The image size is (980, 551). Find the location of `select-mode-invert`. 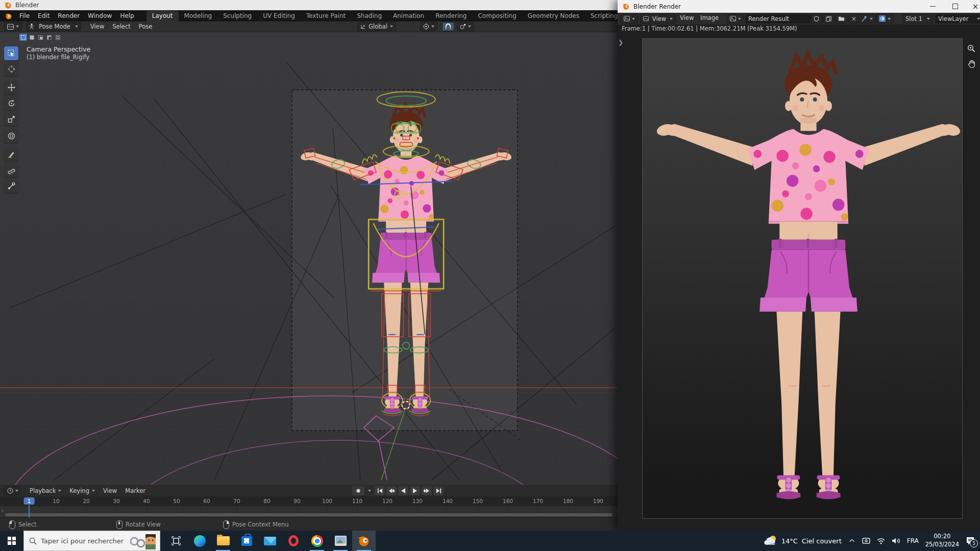

select-mode-invert is located at coordinates (58, 37).